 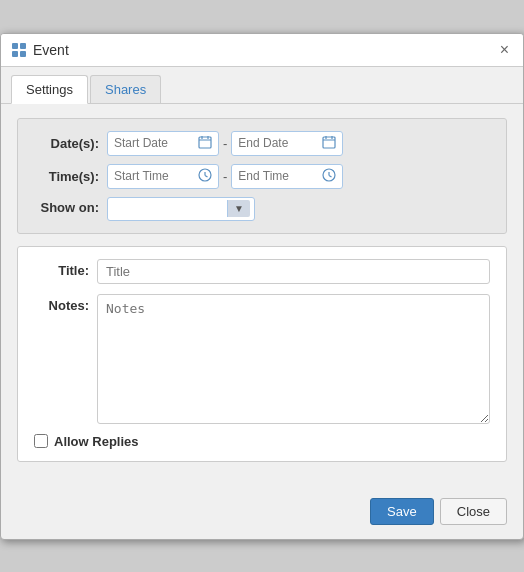 I want to click on dates-row: Date(s): -, so click(x=262, y=144).